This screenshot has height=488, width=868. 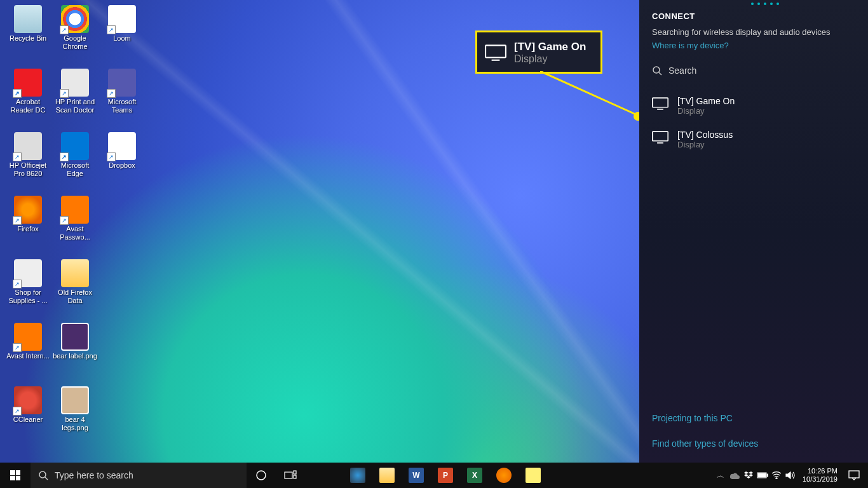 I want to click on desktop-icon-label: HP Officejet Pro 8620, so click(x=28, y=169).